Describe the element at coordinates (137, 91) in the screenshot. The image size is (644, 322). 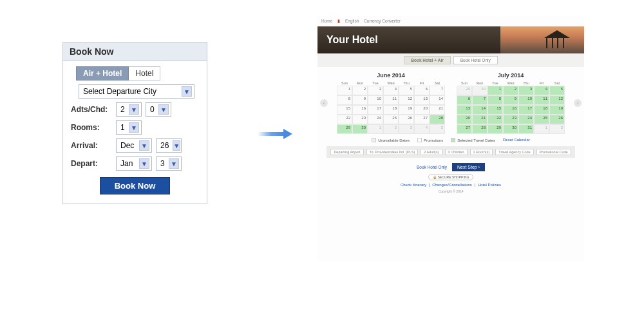
I see `departure-city-select: Select Departure City ▼` at that location.